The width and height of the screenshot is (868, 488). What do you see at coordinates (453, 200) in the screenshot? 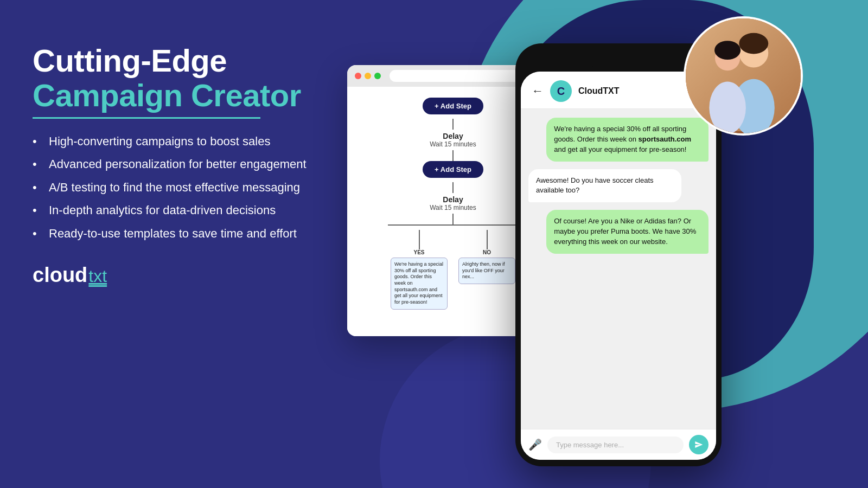
I see `delay-2-title: Delay` at bounding box center [453, 200].